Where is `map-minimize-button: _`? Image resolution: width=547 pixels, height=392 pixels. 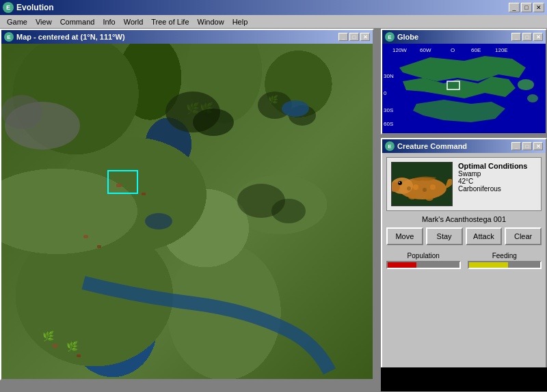 map-minimize-button: _ is located at coordinates (343, 37).